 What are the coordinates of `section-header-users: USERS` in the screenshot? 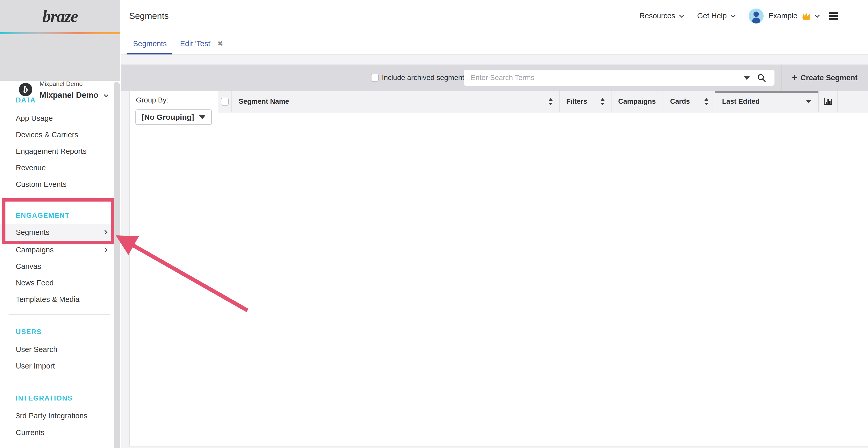 It's located at (60, 332).